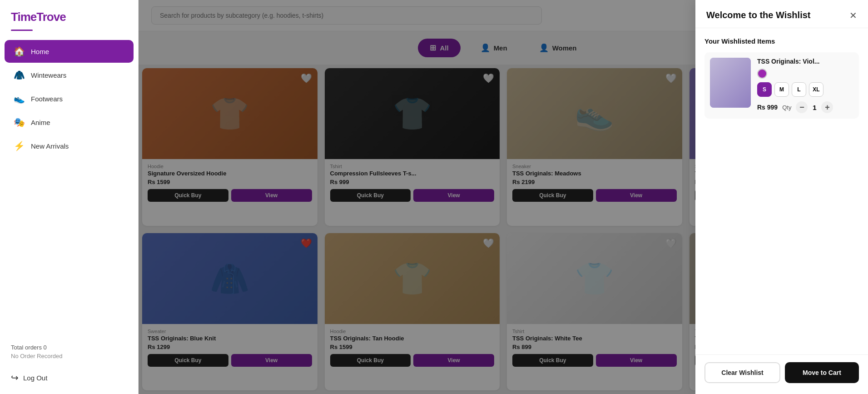 The height and width of the screenshot is (394, 868). I want to click on wishlist-item: TSS Originals: Viol... S M L XL Rs 999 Q…, so click(782, 85).